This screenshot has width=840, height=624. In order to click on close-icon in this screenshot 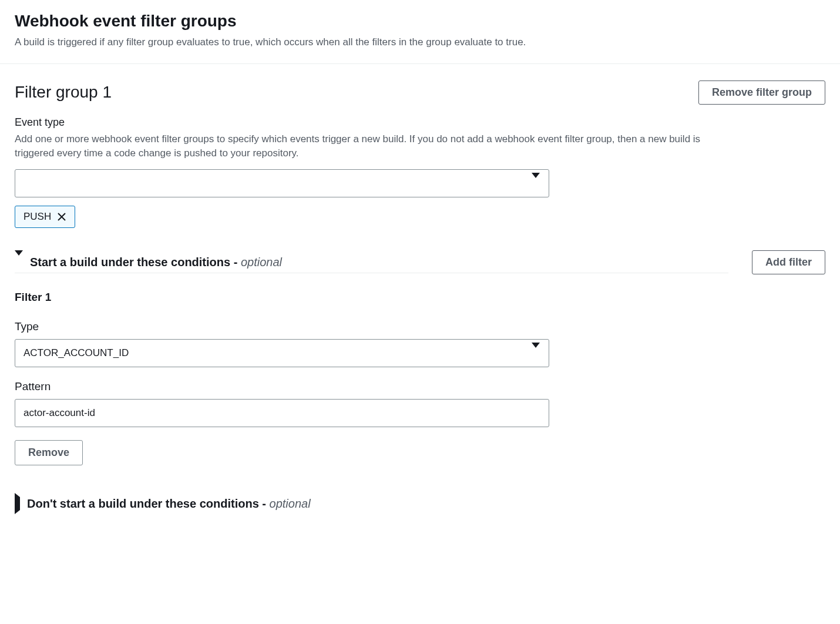, I will do `click(62, 217)`.